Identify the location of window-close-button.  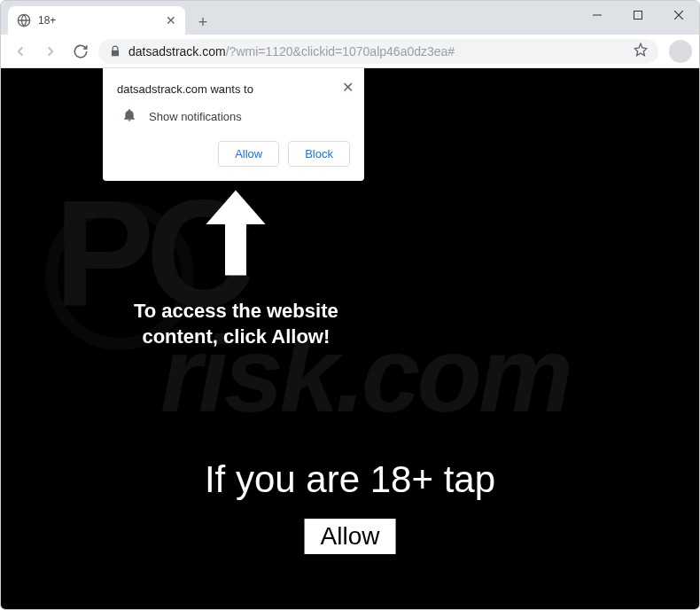
(679, 15).